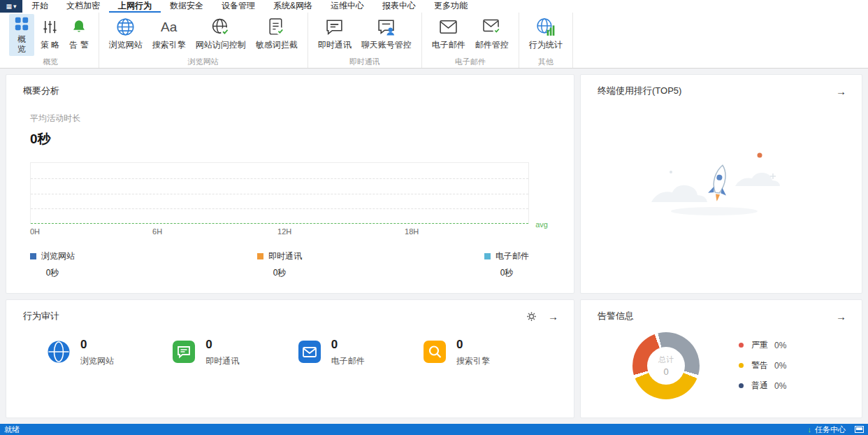 The width and height of the screenshot is (868, 435). What do you see at coordinates (347, 6) in the screenshot?
I see `menu-item-ops-center: 运维中心` at bounding box center [347, 6].